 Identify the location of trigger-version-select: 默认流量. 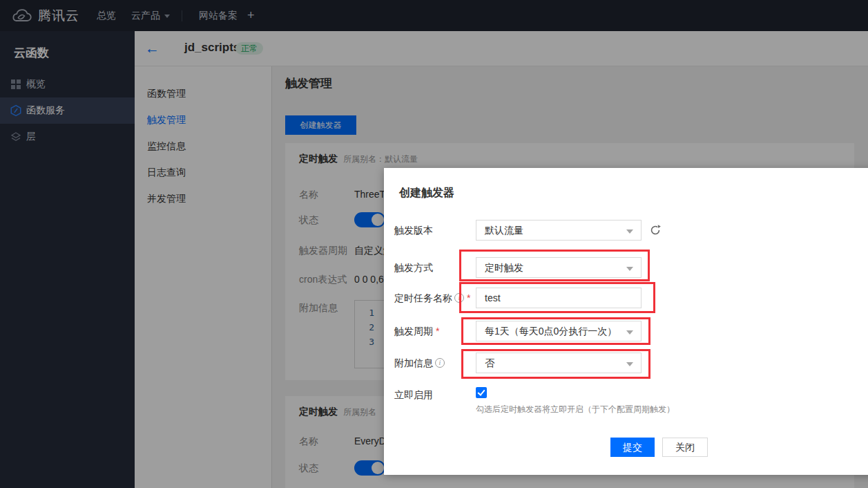
(559, 230).